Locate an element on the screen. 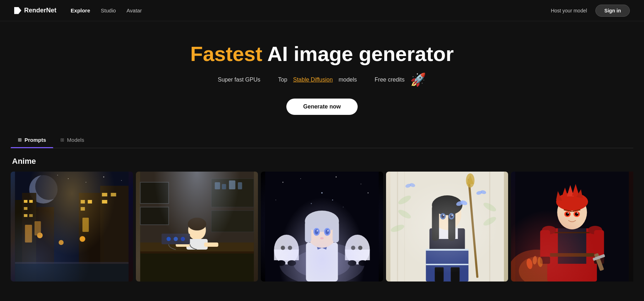 The width and height of the screenshot is (644, 301). image-card-anime-city is located at coordinates (72, 227).